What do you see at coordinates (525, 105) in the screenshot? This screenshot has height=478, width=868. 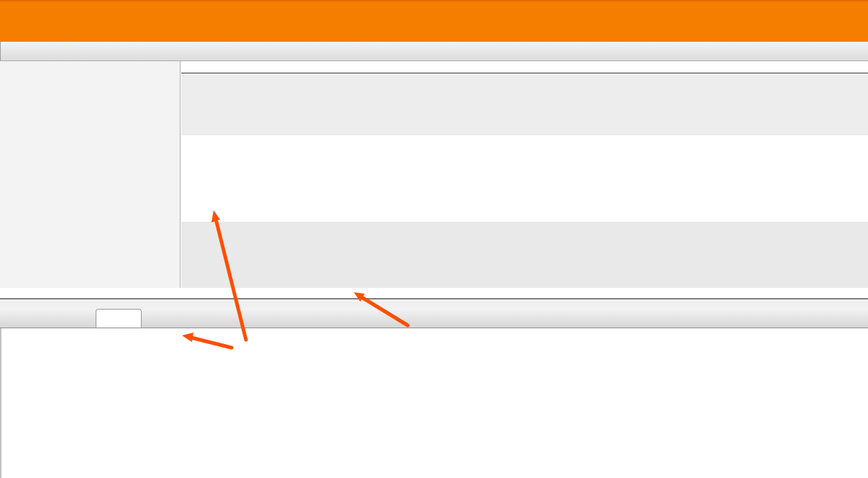 I see `timeline-empty-area` at bounding box center [525, 105].